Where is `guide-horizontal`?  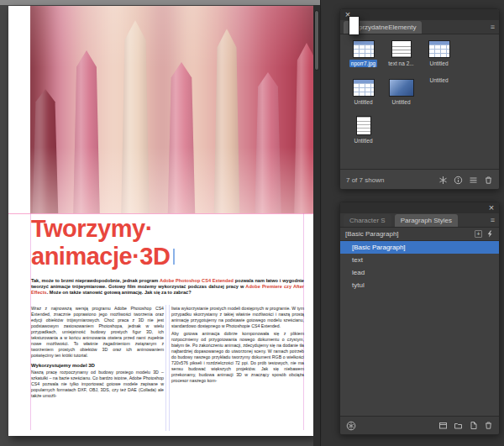 guide-horizontal is located at coordinates (161, 213).